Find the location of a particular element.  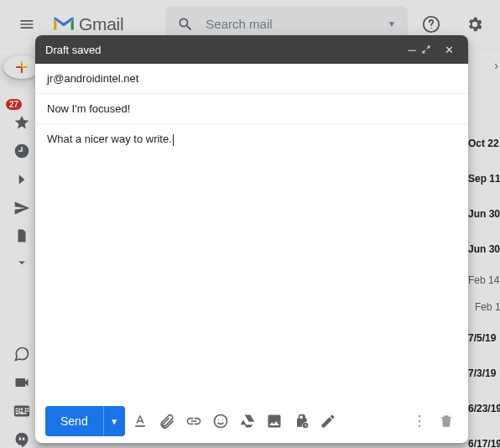

send-icon is located at coordinates (22, 208).